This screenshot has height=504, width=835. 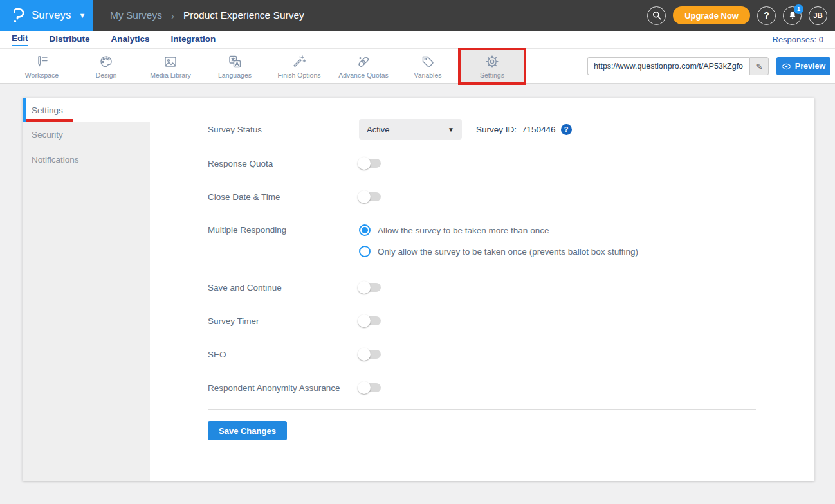 I want to click on help-button: ?, so click(x=767, y=15).